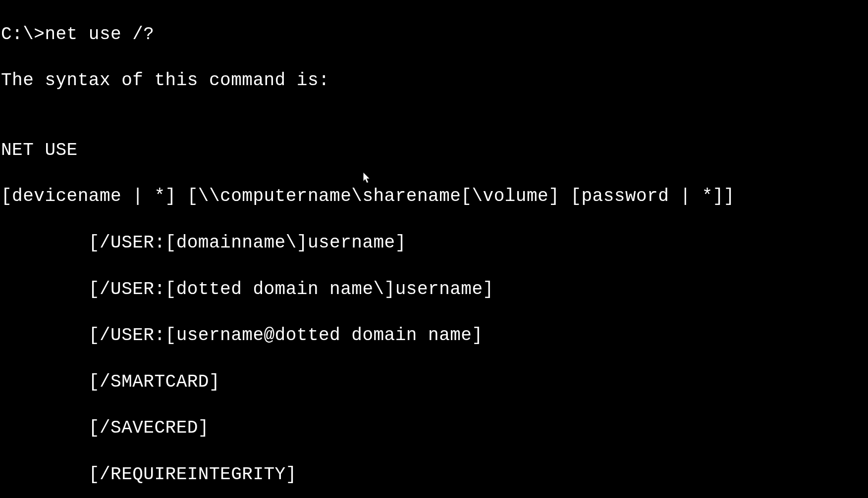 Image resolution: width=868 pixels, height=498 pixels. Describe the element at coordinates (434, 197) in the screenshot. I see `syntax-line: [devicename | *] [\\computername\sharena…` at that location.